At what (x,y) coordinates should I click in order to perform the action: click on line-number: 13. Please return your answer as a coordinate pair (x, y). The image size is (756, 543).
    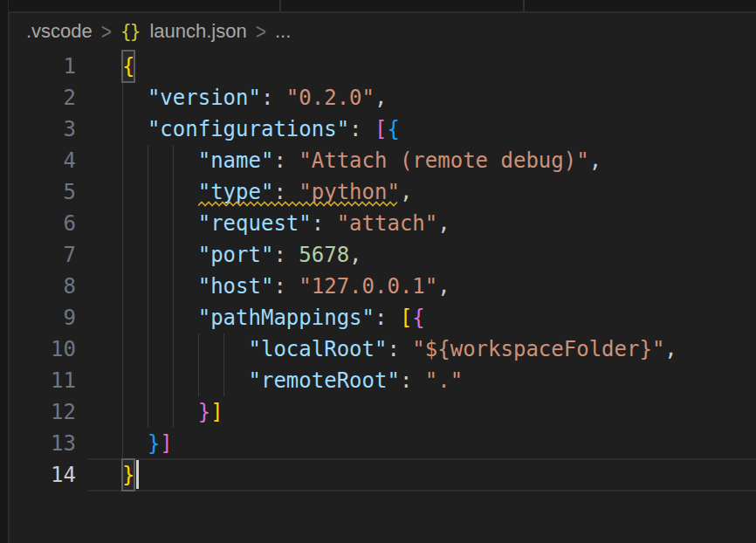
    Looking at the image, I should click on (48, 443).